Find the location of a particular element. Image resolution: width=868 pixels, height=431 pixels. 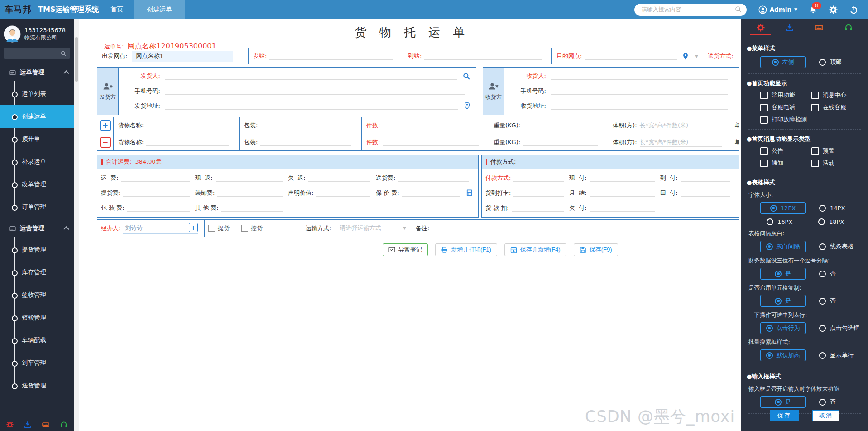

feature-common-checkbox: 常用功能 is located at coordinates (786, 95).